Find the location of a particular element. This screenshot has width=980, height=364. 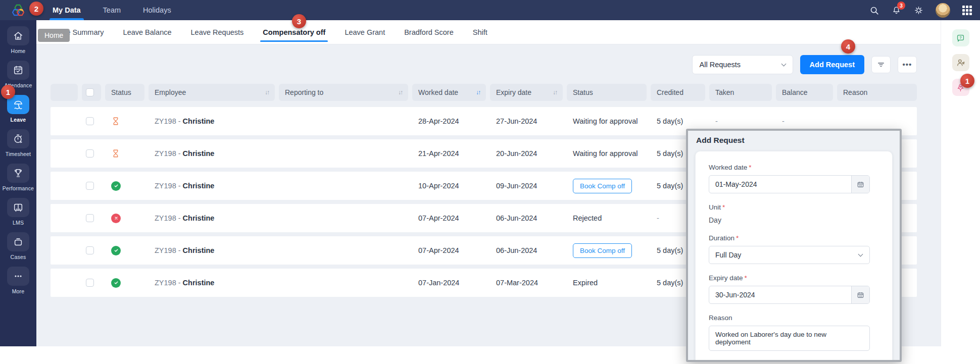

header-balance: Balance is located at coordinates (804, 92).